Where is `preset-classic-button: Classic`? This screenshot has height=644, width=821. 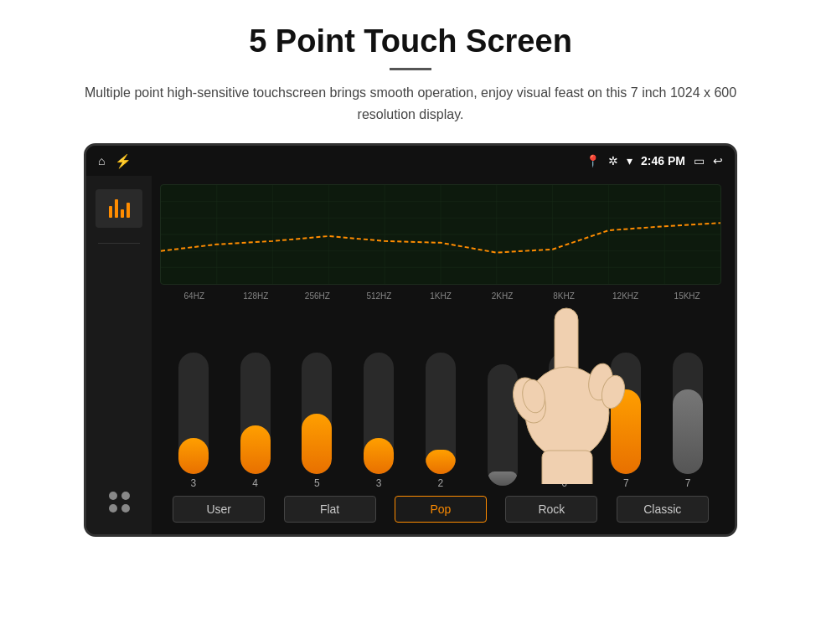
preset-classic-button: Classic is located at coordinates (663, 509).